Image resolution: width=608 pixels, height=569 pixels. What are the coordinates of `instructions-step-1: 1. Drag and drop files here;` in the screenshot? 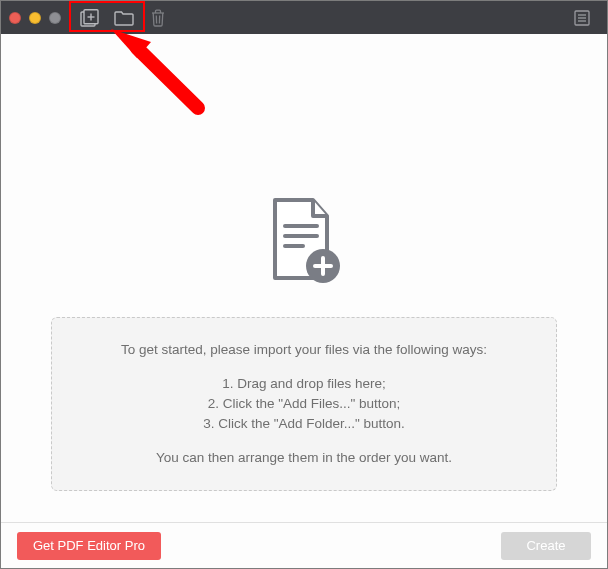 It's located at (304, 384).